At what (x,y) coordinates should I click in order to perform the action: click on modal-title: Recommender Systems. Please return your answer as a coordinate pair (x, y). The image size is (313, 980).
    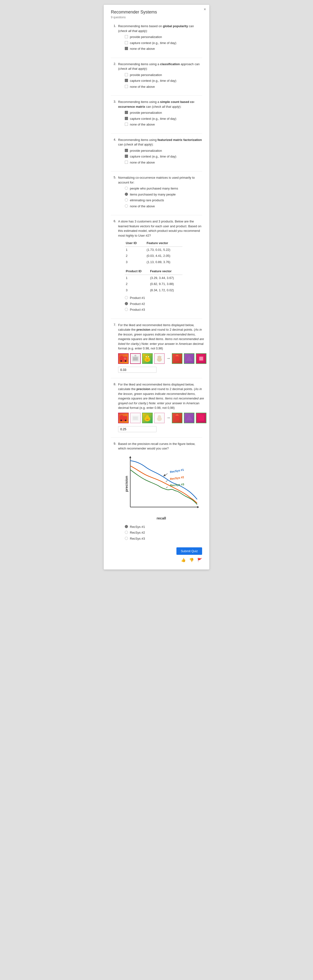
    Looking at the image, I should click on (156, 12).